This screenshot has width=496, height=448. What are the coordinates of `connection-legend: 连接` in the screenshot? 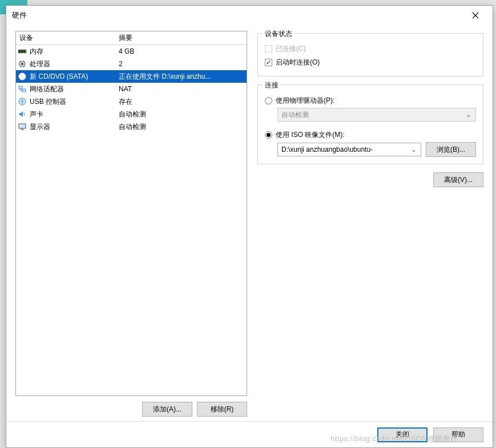 It's located at (272, 86).